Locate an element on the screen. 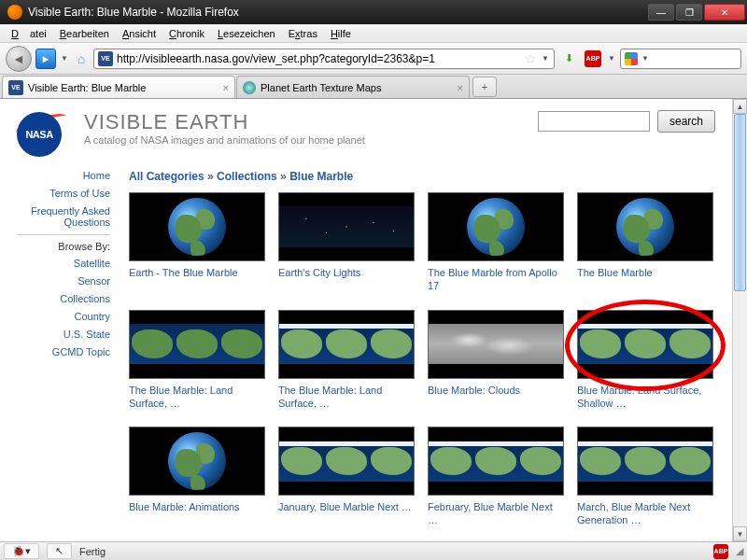  download-icon: ⬇ is located at coordinates (569, 59).